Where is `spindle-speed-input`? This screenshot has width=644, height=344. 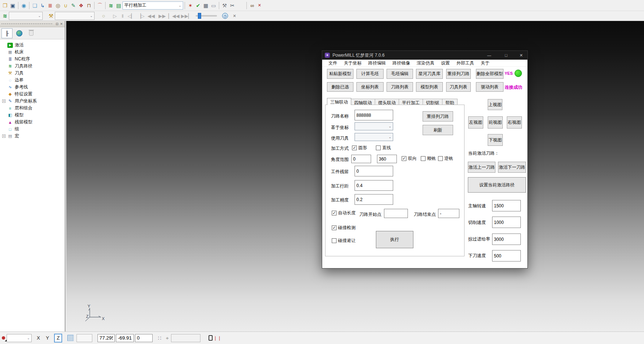
spindle-speed-input is located at coordinates (506, 206).